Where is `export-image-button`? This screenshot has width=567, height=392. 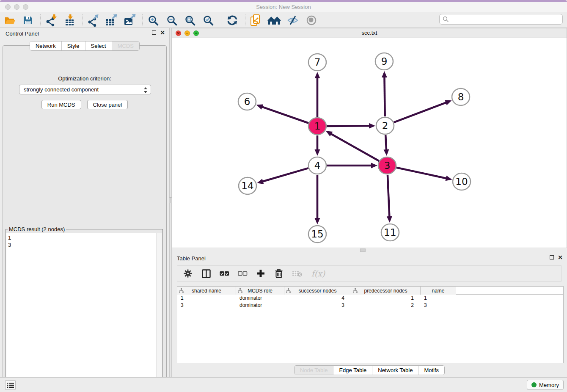
export-image-button is located at coordinates (129, 20).